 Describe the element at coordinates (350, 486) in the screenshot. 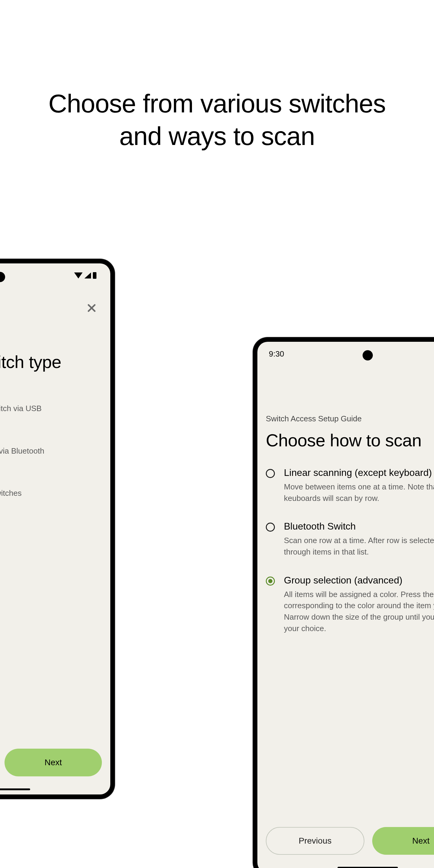

I see `option-linear-scanning: Linear scanning (except keyboard) Move b…` at that location.